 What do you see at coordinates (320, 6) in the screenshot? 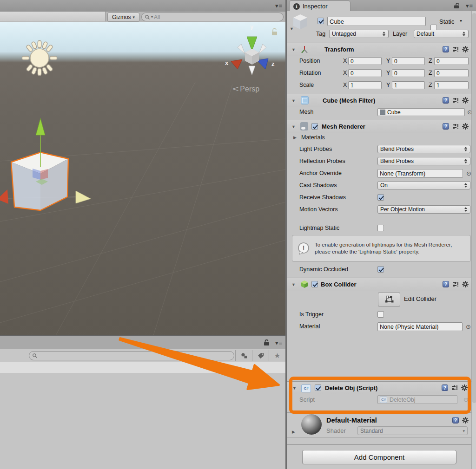
I see `tab-inspector: i Inspector` at bounding box center [320, 6].